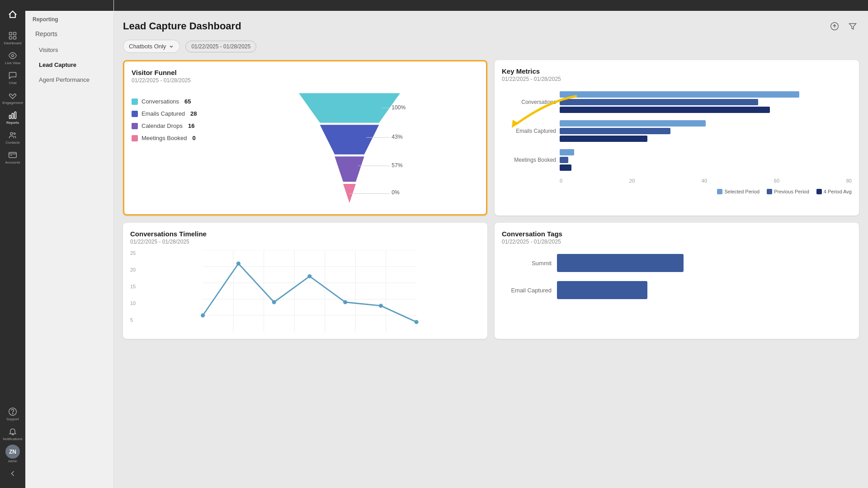  What do you see at coordinates (305, 72) in the screenshot?
I see `visitor-funnel-title: Visitor Funnel` at bounding box center [305, 72].